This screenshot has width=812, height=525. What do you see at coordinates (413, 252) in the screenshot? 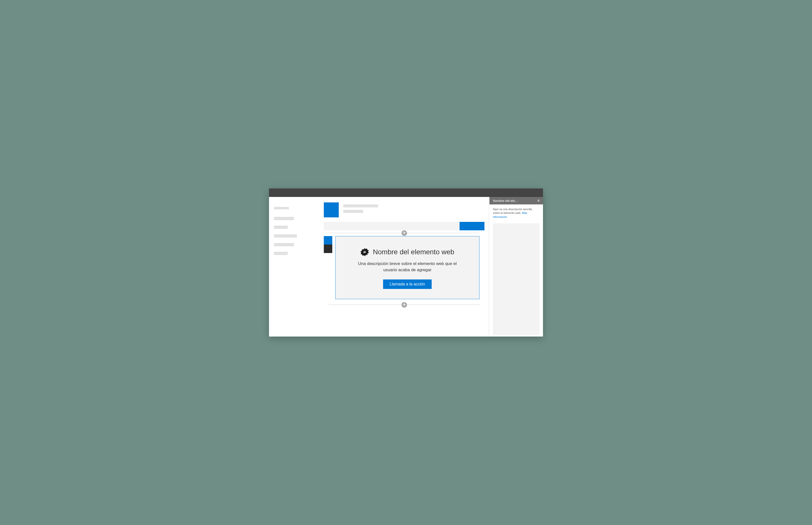
I see `webpart-title: Nombre del elemento web` at bounding box center [413, 252].